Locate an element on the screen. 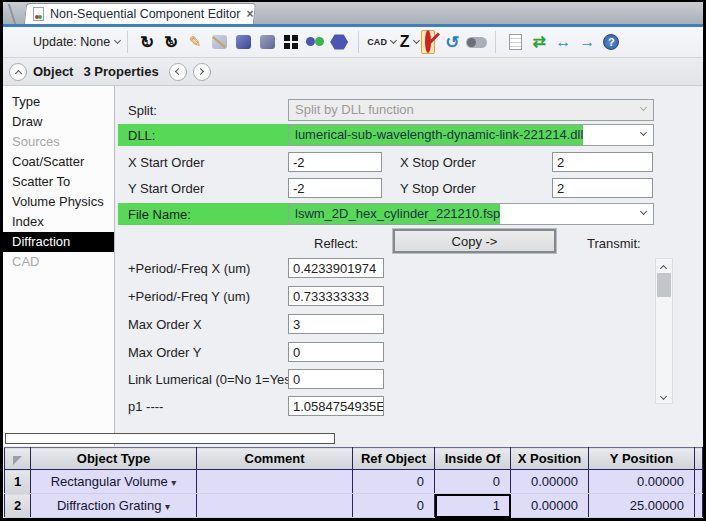  col-header-object-type: Object Type is located at coordinates (114, 459).